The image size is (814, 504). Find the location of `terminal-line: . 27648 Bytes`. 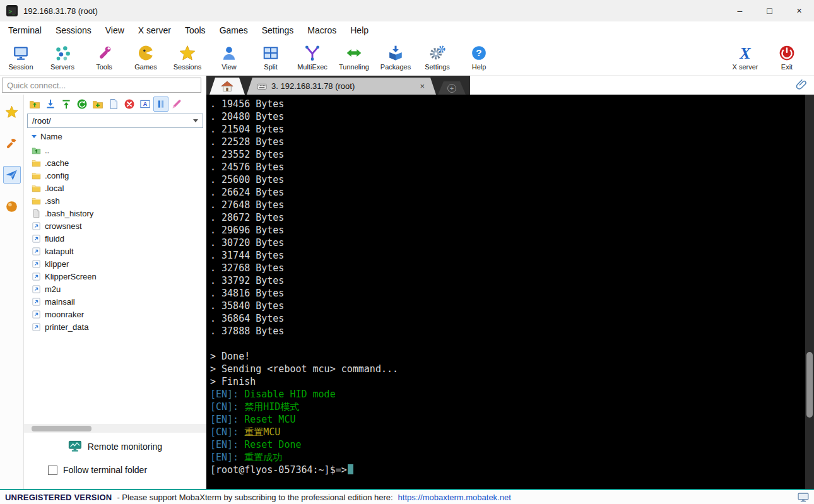

terminal-line: . 27648 Bytes is located at coordinates (512, 205).